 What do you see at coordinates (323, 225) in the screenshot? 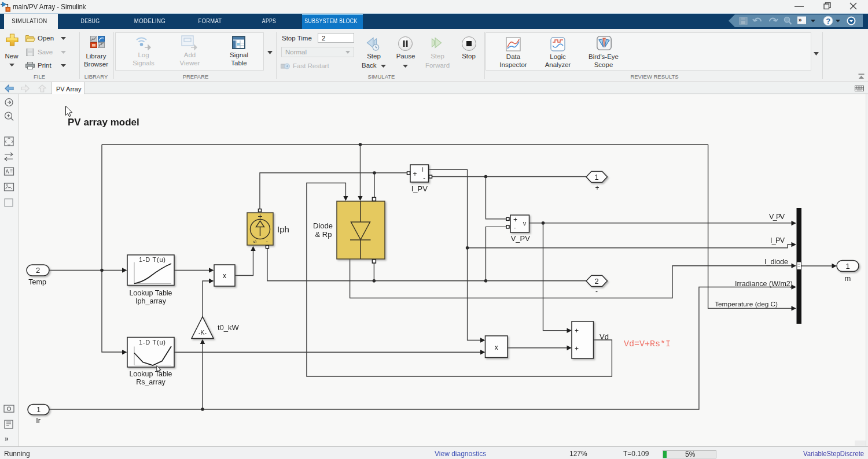
I see `svg-text: Diode` at bounding box center [323, 225].